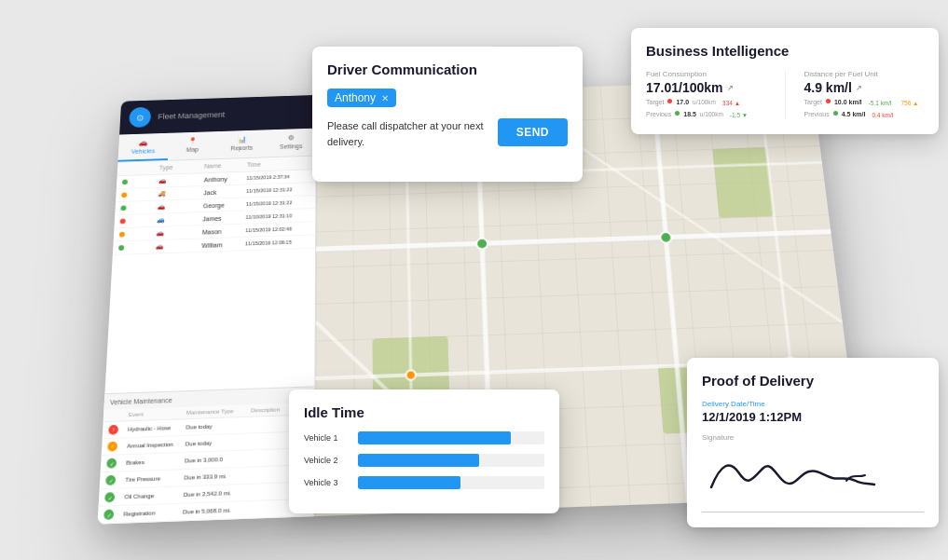 The width and height of the screenshot is (948, 560). I want to click on proof-of-delivery-card: Proof of Delivery Delivery Date/Time 12/…, so click(813, 443).